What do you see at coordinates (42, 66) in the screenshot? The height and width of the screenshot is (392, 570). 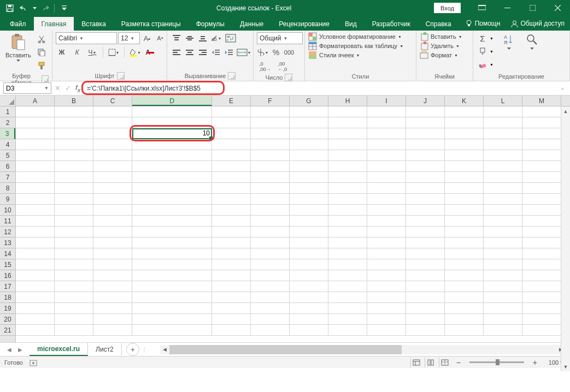 I see `format-painter-icon` at bounding box center [42, 66].